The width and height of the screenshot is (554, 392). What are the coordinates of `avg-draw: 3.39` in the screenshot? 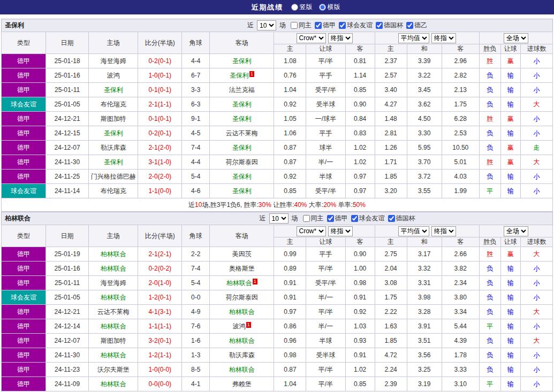 It's located at (424, 61).